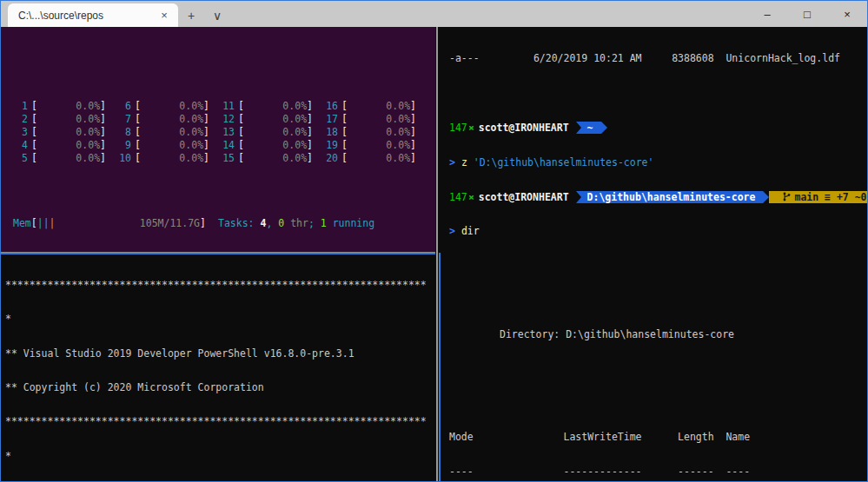 The height and width of the screenshot is (482, 868). Describe the element at coordinates (163, 120) in the screenshot. I see `cpu-meter: 7[0.0%]` at that location.